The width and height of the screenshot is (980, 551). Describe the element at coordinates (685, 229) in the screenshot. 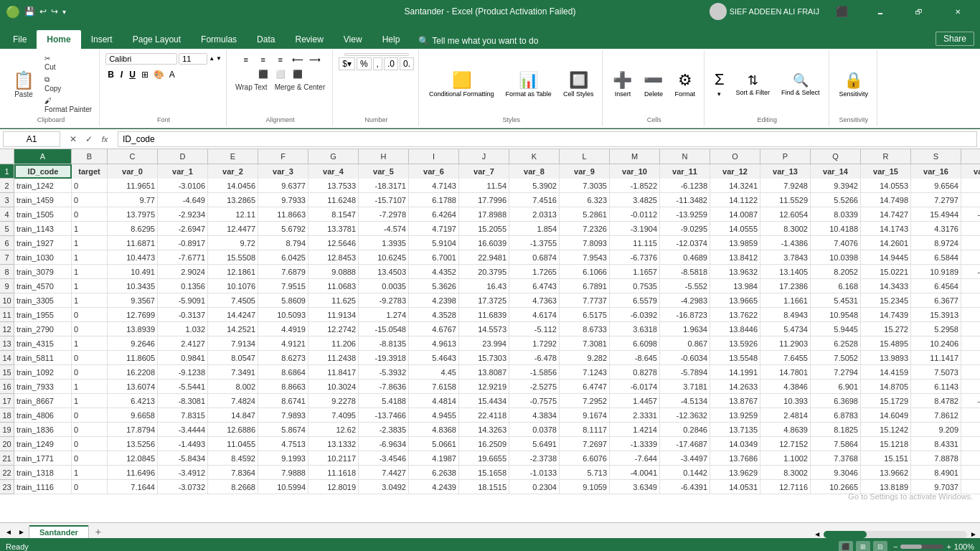

I see `grid-cell: -9.0295` at that location.